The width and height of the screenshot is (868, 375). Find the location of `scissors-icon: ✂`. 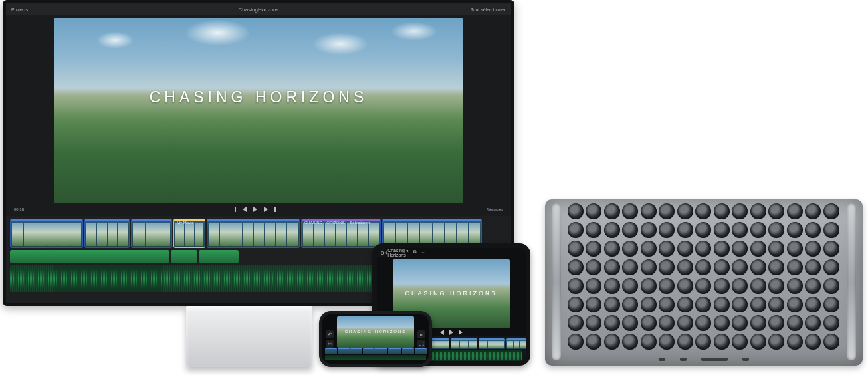

scissors-icon: ✂ is located at coordinates (330, 344).